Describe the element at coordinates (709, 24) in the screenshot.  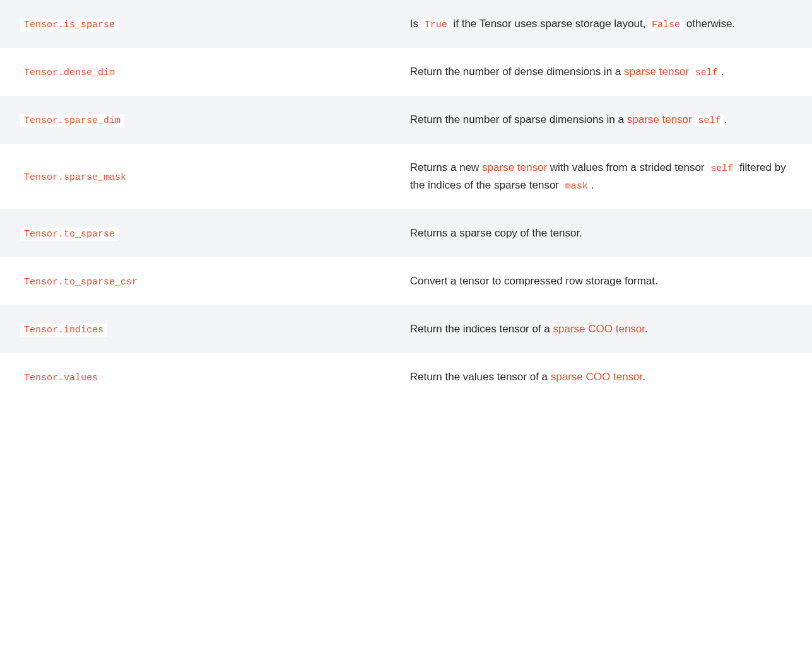
I see `description-text: otherwise.` at that location.